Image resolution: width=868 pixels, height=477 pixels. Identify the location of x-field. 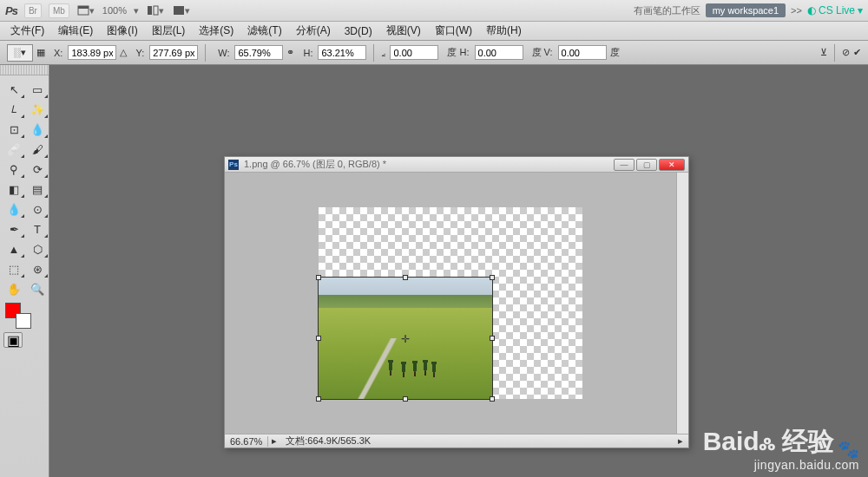
(92, 52).